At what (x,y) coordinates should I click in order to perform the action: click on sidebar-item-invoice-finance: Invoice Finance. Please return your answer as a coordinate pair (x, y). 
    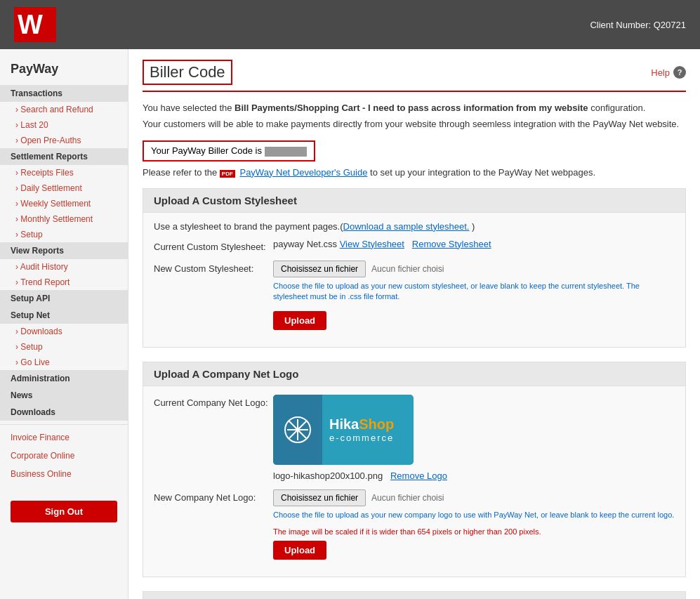
    Looking at the image, I should click on (64, 437).